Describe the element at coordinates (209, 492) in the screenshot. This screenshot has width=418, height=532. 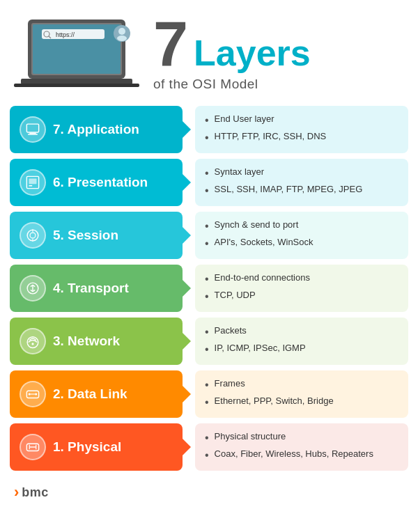
I see `footer: › bmc` at that location.